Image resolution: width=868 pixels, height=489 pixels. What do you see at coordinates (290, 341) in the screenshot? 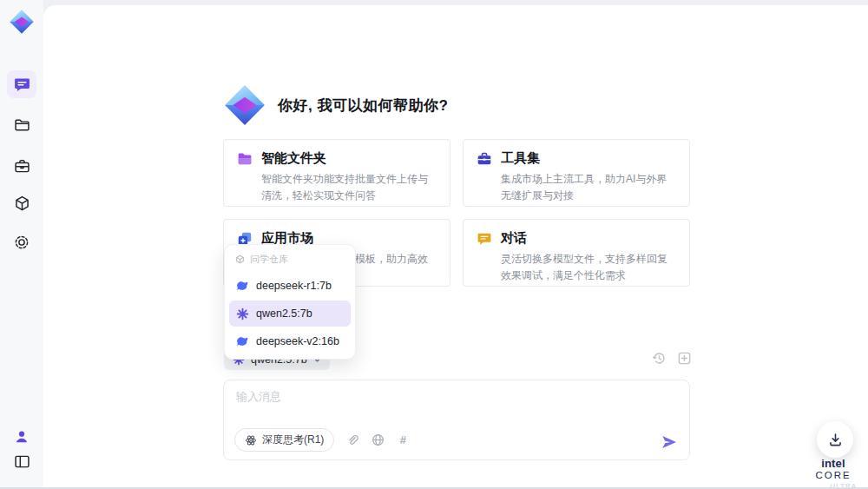
I see `model-option-deepseek-v2: deepseek-v2:16b` at bounding box center [290, 341].